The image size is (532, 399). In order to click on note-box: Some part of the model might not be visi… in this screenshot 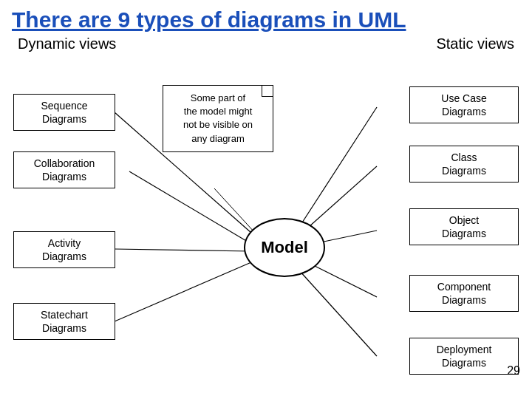, I will do `click(218, 118)`.